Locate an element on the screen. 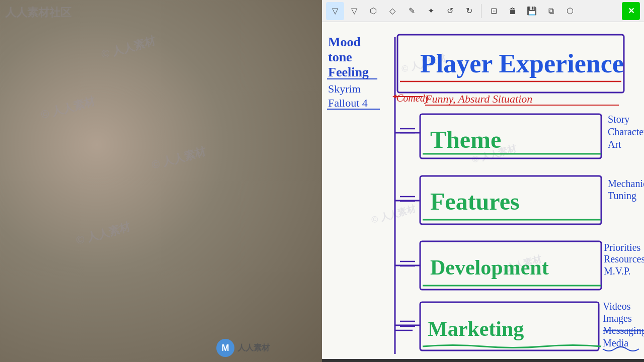 This screenshot has width=644, height=362. save-btn: 💾 is located at coordinates (532, 11).